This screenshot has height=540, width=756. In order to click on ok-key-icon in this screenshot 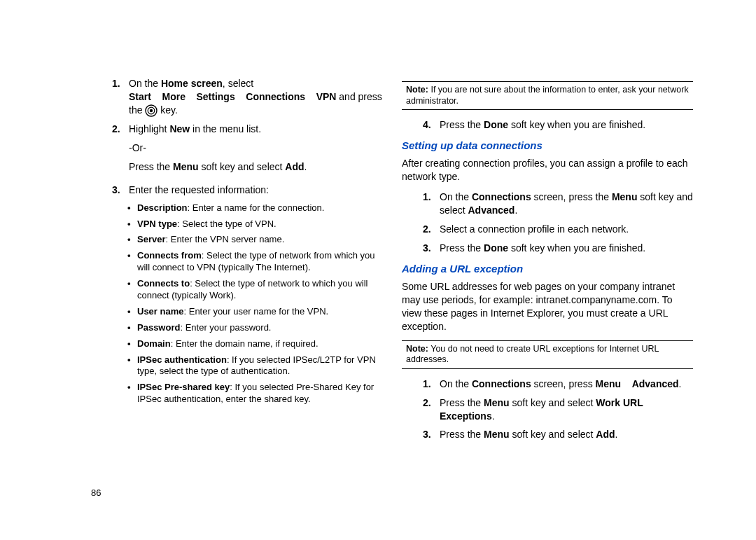, I will do `click(151, 111)`.